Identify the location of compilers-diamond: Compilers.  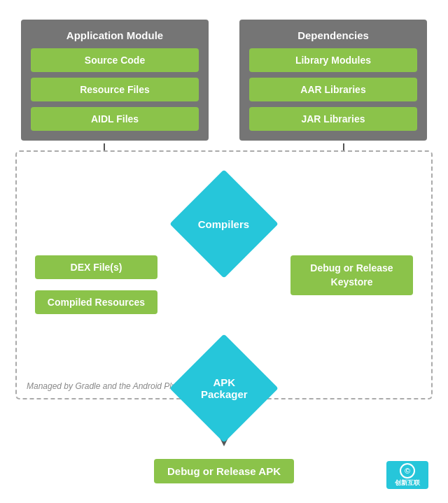
(224, 224).